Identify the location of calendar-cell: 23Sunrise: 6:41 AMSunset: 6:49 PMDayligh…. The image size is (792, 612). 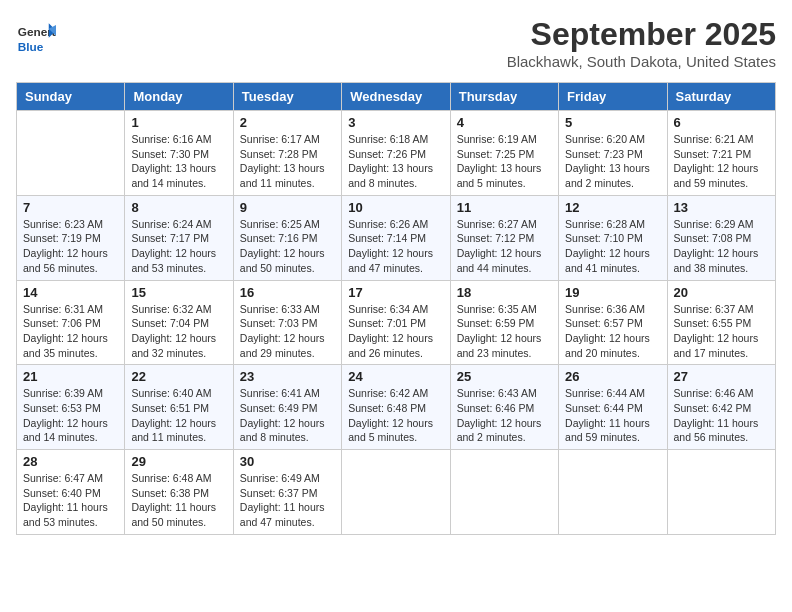
(287, 408).